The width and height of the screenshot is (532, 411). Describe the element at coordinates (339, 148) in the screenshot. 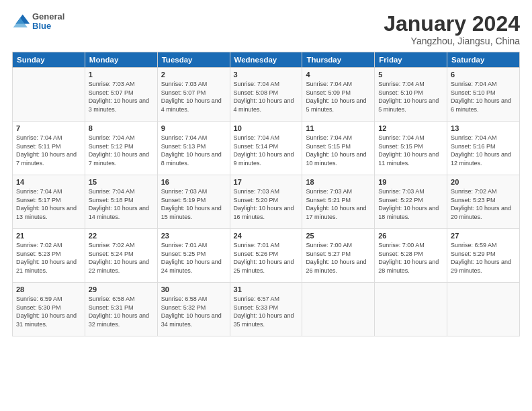

I see `day-cell: 11Sunrise: 7:04 AMSunset: 5:15 PMDayligh…` at that location.